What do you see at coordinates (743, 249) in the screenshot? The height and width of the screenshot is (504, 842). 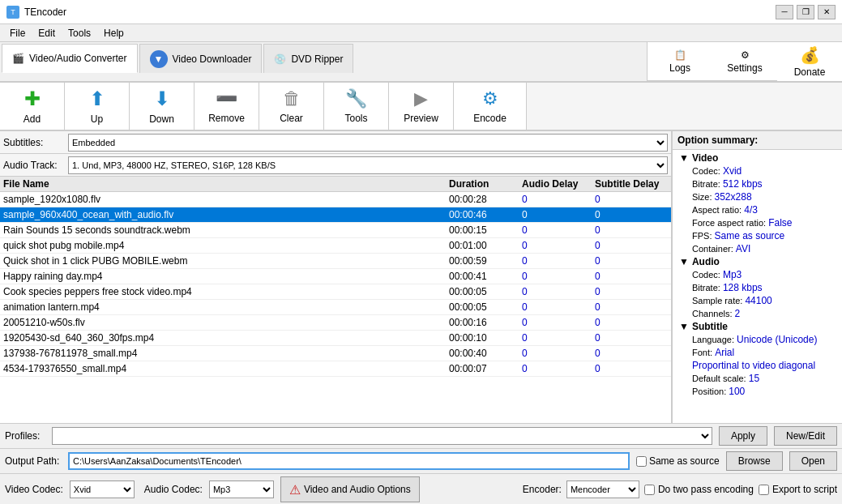 I see `option-value: AVI` at bounding box center [743, 249].